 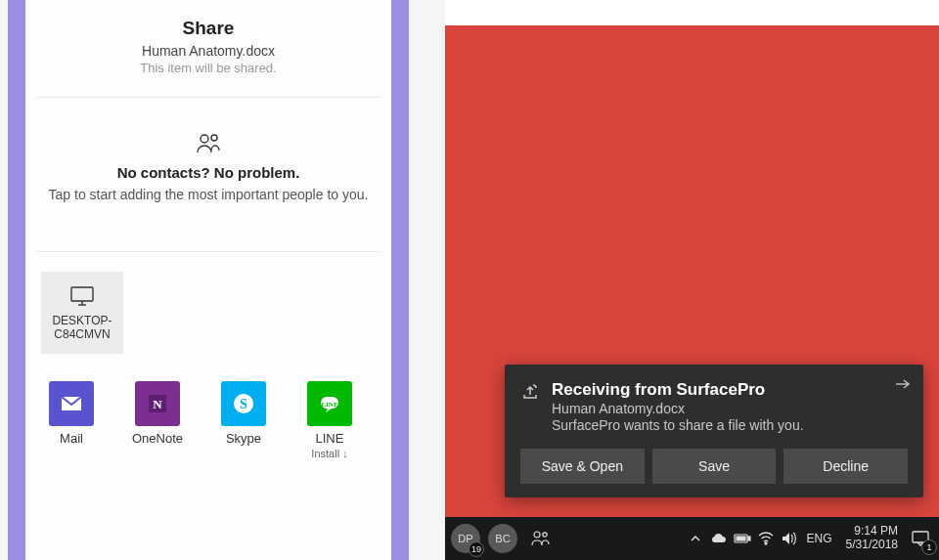 What do you see at coordinates (872, 532) in the screenshot?
I see `clock-time: 9:14 PM` at bounding box center [872, 532].